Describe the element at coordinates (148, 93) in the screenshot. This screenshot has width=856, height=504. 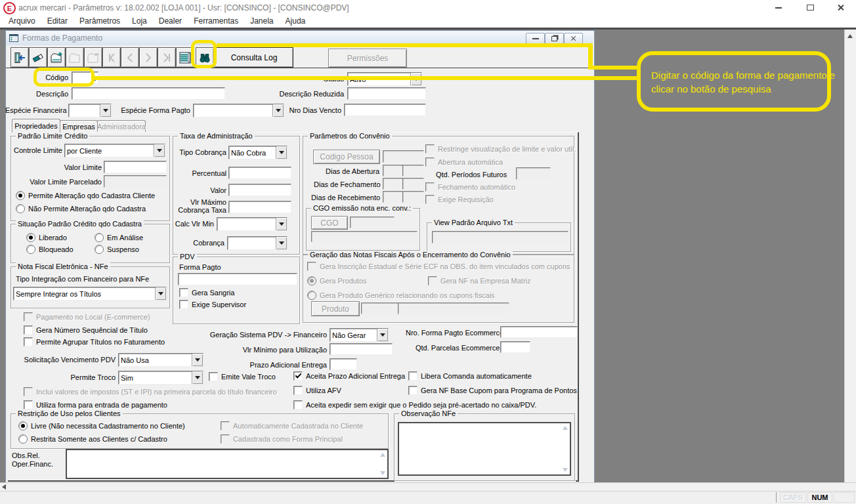
I see `descricao-input` at that location.